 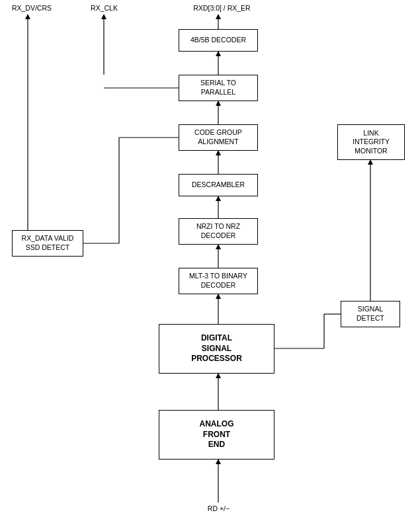 I want to click on block-link-integrity: LINKINTEGRITYMONITOR, so click(x=371, y=142).